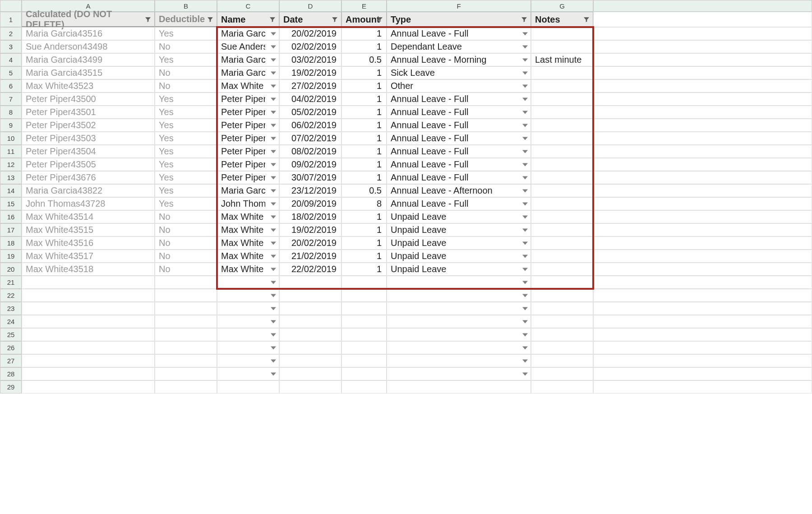 Image resolution: width=812 pixels, height=514 pixels. I want to click on cell-A13: Peter Piper43676, so click(88, 178).